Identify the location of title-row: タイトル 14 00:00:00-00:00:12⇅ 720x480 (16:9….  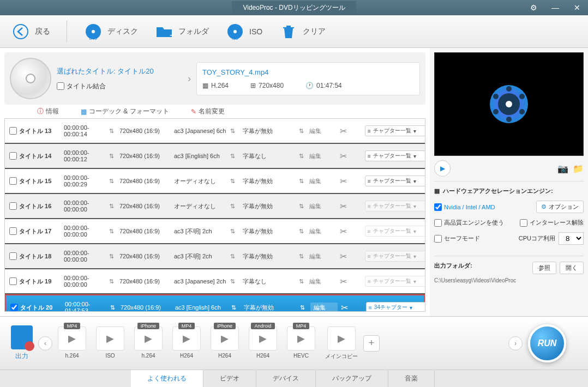
(215, 156).